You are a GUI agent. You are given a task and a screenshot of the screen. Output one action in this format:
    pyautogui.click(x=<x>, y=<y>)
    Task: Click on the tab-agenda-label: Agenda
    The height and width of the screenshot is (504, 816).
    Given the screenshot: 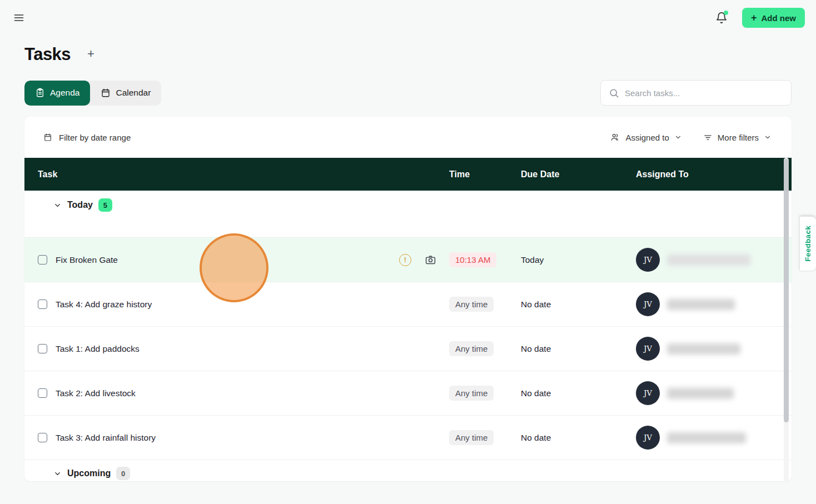 What is the action you would take?
    pyautogui.click(x=64, y=93)
    